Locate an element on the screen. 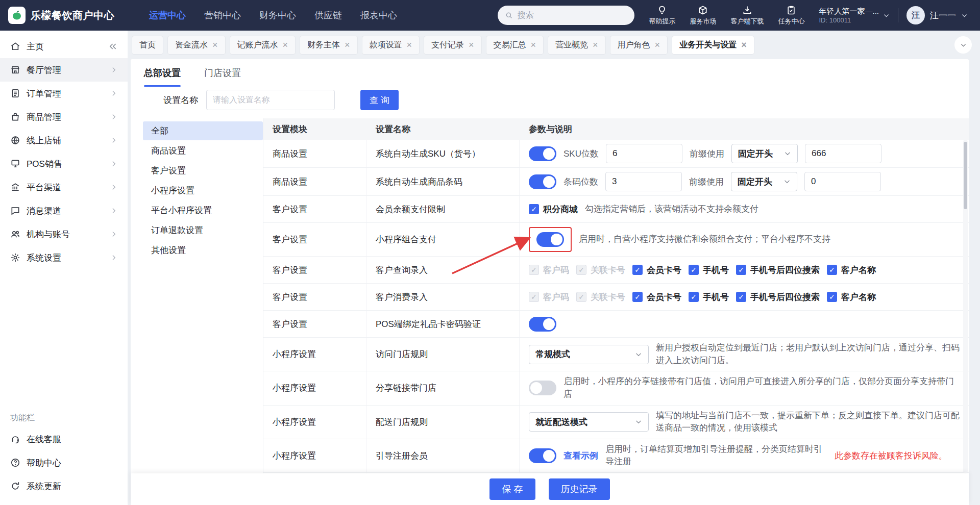 This screenshot has width=980, height=505. bulb-icon is located at coordinates (662, 10).